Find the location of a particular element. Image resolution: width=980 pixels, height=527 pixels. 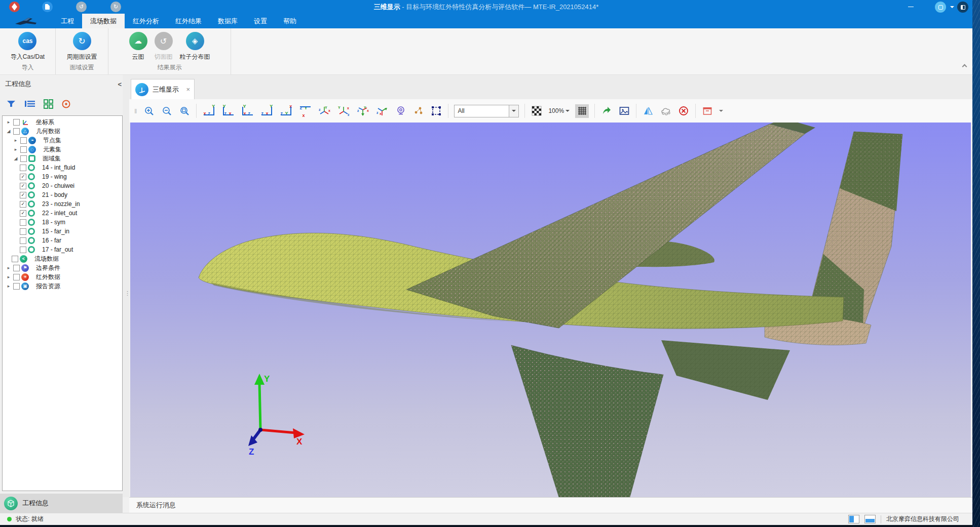

view-left-button: Yxz is located at coordinates (247, 111).